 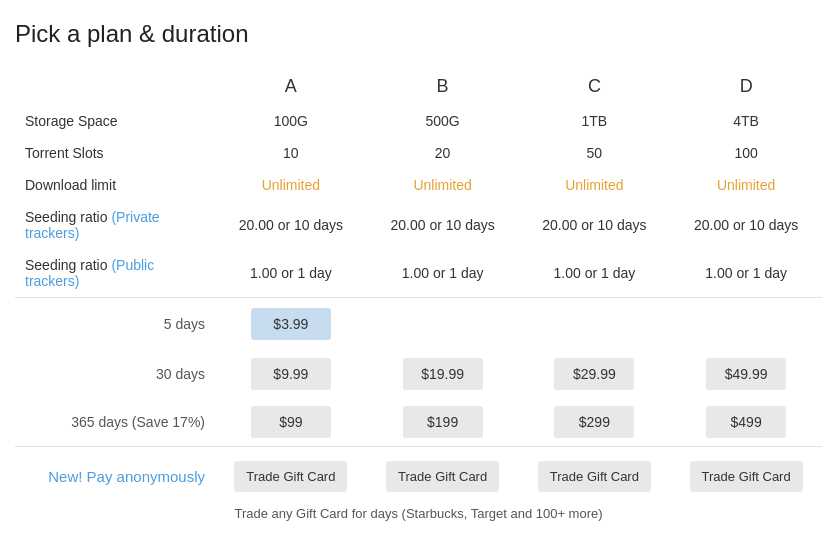 What do you see at coordinates (595, 422) in the screenshot?
I see `price-365days-c: $299` at bounding box center [595, 422].